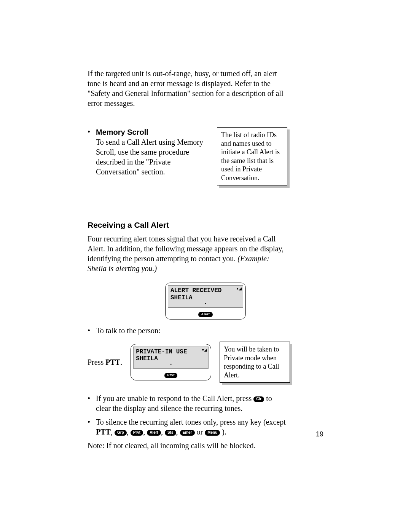 The image size is (411, 532). Describe the element at coordinates (206, 331) in the screenshot. I see `talk-bullet: • To talk to the person:` at that location.